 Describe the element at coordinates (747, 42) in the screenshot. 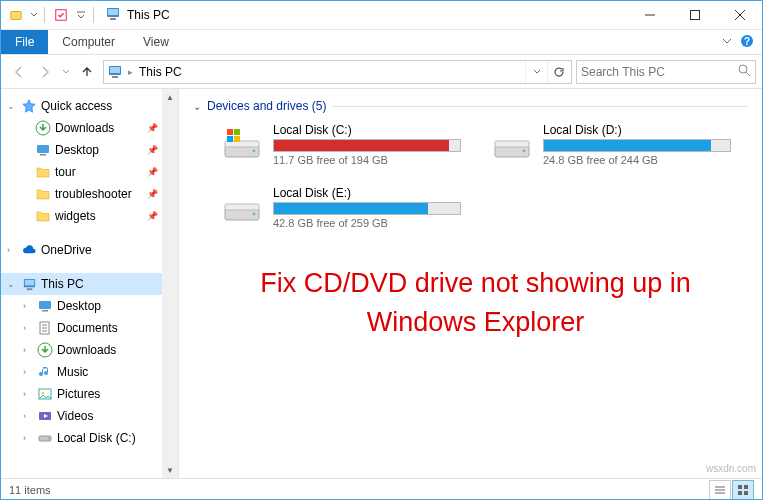

I see `help-icon: ?` at that location.